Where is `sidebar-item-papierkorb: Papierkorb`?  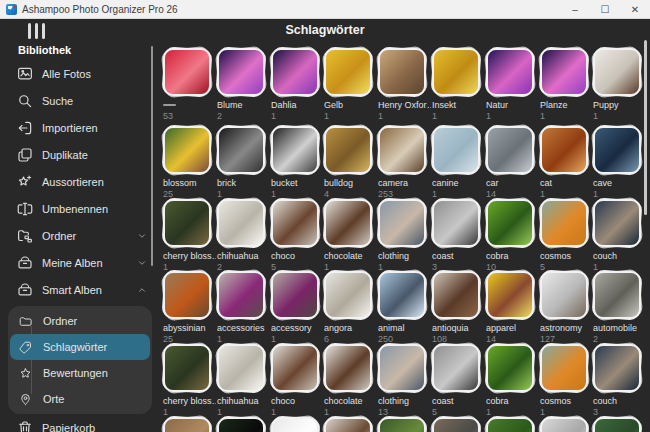
sidebar-item-papierkorb: Papierkorb is located at coordinates (80, 423).